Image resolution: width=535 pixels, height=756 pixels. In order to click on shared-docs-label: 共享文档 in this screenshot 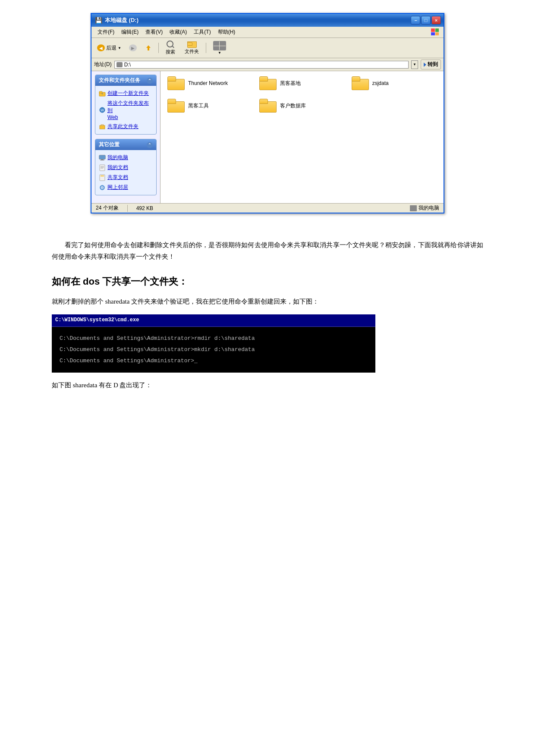, I will do `click(118, 178)`.